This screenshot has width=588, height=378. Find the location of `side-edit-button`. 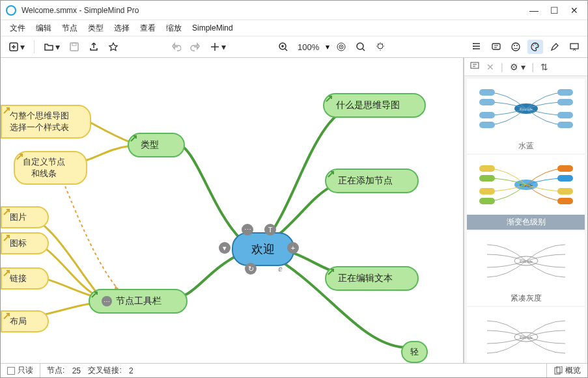

side-edit-button is located at coordinates (475, 66).